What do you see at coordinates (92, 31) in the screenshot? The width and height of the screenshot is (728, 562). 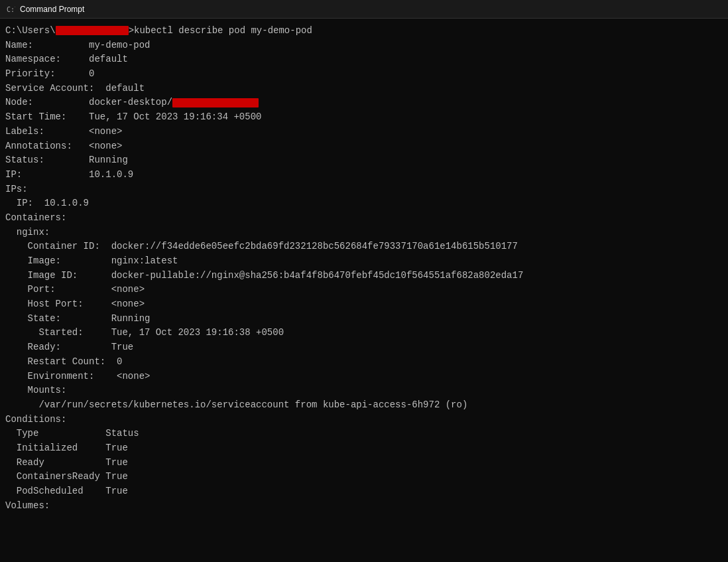 I see `redacted-username` at bounding box center [92, 31].